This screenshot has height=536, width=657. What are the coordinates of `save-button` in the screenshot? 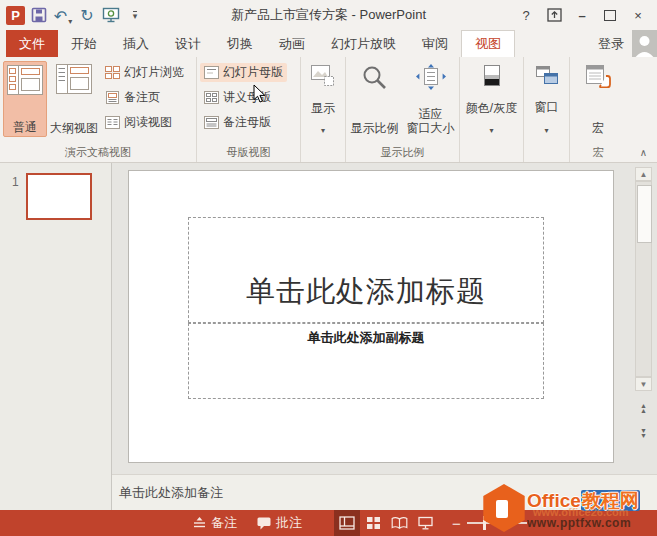 It's located at (39, 15).